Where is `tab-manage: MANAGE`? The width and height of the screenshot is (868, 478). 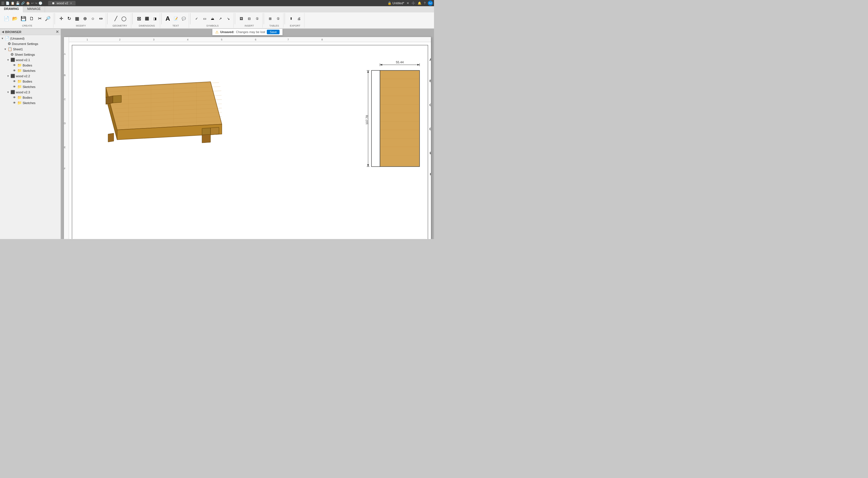 tab-manage: MANAGE is located at coordinates (34, 9).